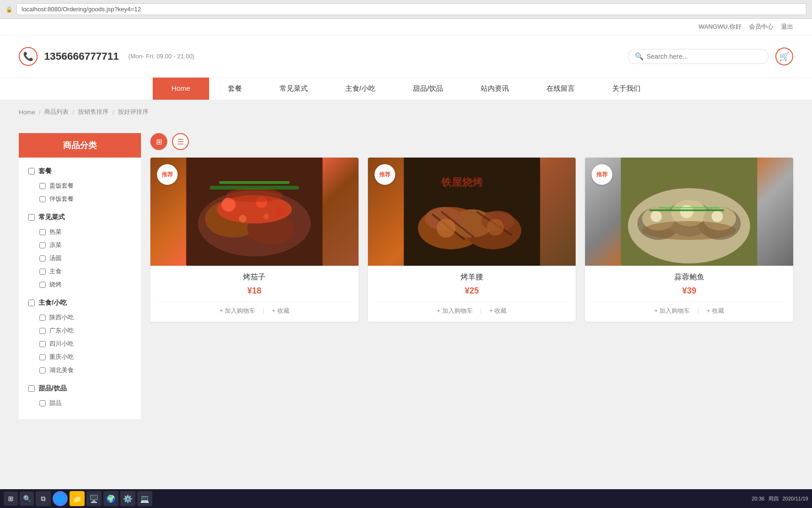  Describe the element at coordinates (428, 88) in the screenshot. I see `nav-desserts: 甜品/饮品` at that location.